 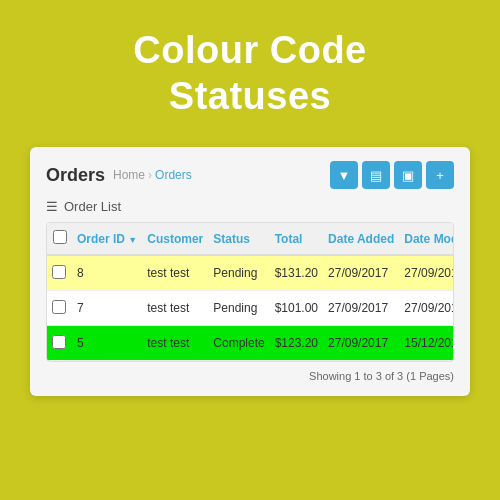 What do you see at coordinates (440, 175) in the screenshot?
I see `add-button: +` at bounding box center [440, 175].